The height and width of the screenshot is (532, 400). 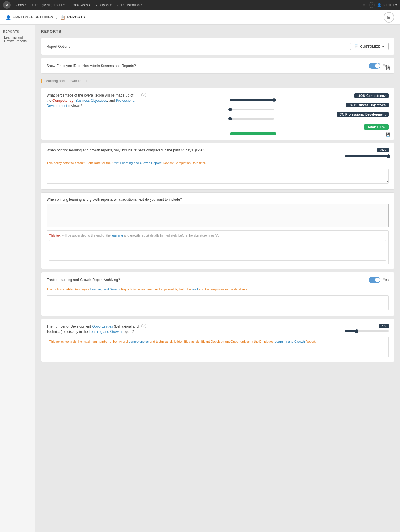 I want to click on competency-thumb, so click(x=274, y=100).